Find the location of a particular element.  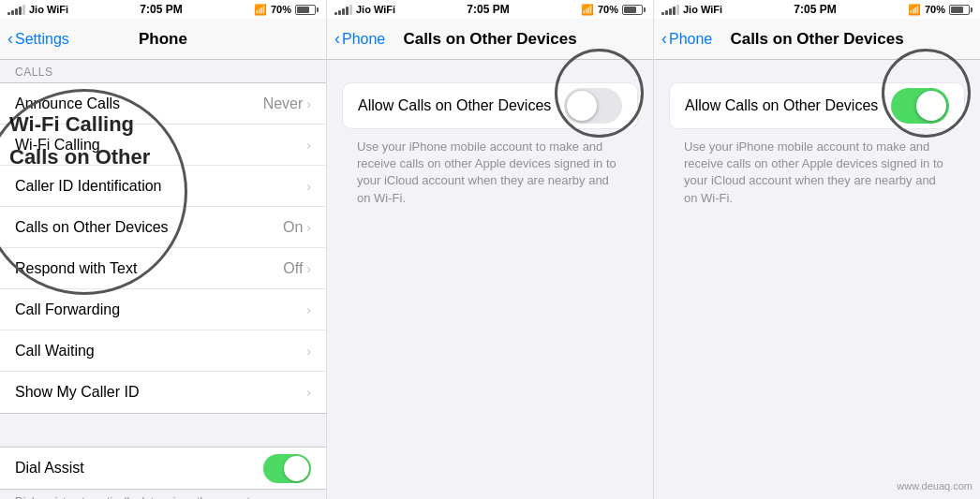

dial-assist-toggle is located at coordinates (287, 468).